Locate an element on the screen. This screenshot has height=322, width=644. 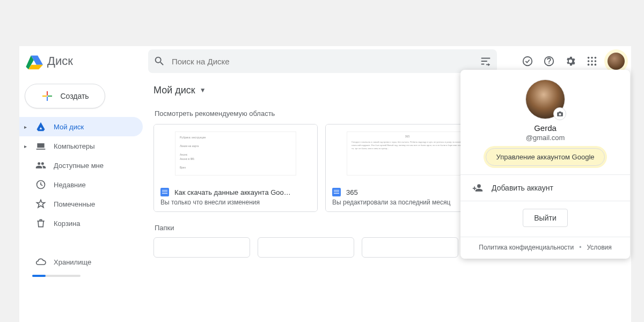
header-icons is located at coordinates (573, 61).